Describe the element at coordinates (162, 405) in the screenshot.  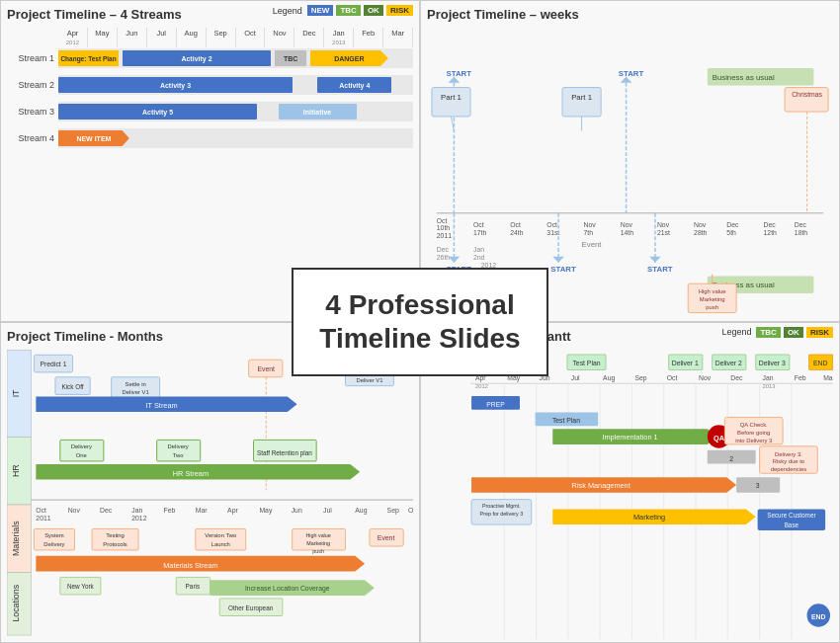
I see `svg-text: IT Stream` at that location.